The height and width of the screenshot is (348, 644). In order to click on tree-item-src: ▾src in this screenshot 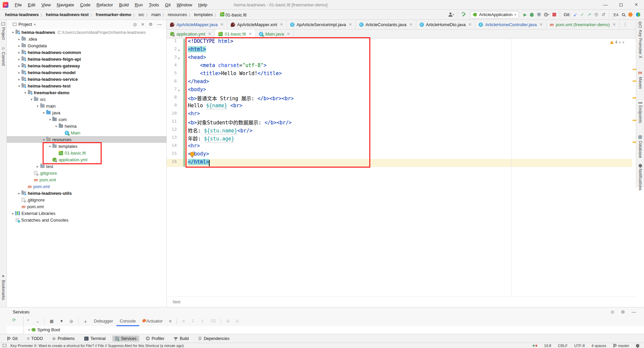, I will do `click(87, 99)`.